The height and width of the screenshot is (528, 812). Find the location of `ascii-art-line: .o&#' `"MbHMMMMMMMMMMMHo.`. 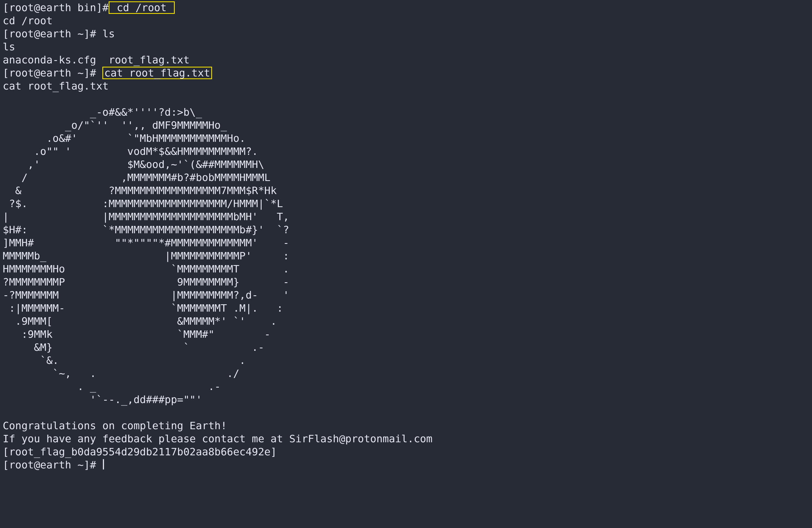

ascii-art-line: .o&#' `"MbHMMMMMMMMMMMHo. is located at coordinates (124, 138).